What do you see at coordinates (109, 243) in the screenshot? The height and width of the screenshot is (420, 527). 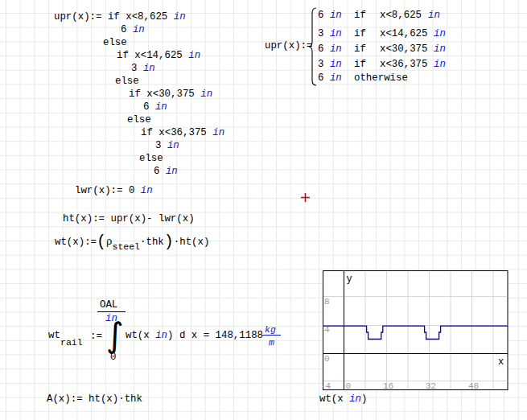 I see `rho-symbol: ρ` at bounding box center [109, 243].